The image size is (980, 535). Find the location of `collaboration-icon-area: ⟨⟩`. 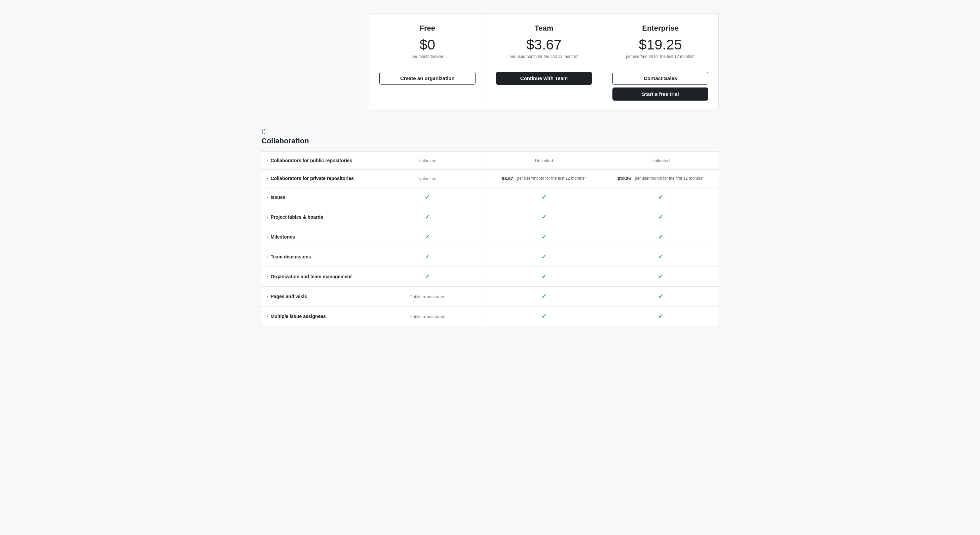

collaboration-icon-area: ⟨⟩ is located at coordinates (315, 132).